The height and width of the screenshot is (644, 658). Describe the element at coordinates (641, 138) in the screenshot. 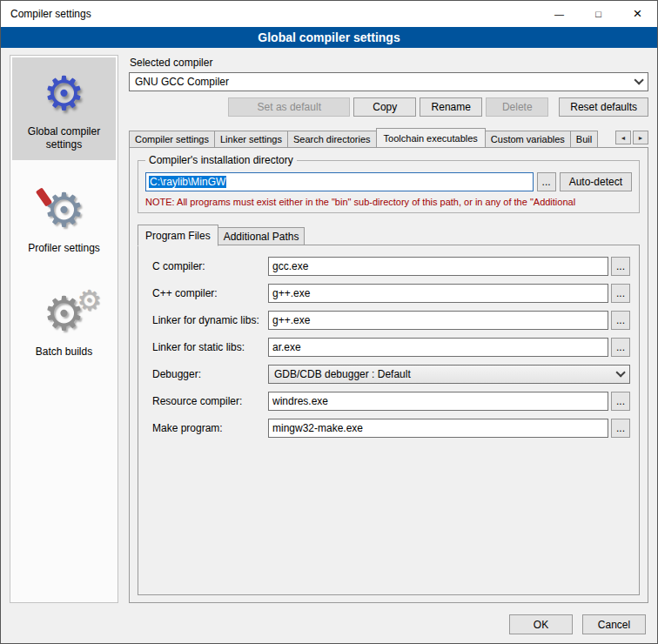

I see `tab-scroll-right-button: ►` at that location.